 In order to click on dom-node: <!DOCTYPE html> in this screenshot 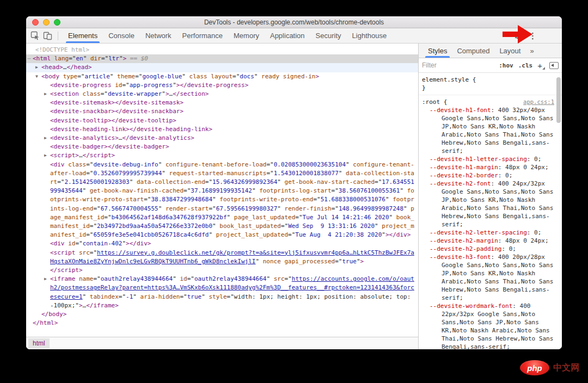, I will do `click(222, 50)`.